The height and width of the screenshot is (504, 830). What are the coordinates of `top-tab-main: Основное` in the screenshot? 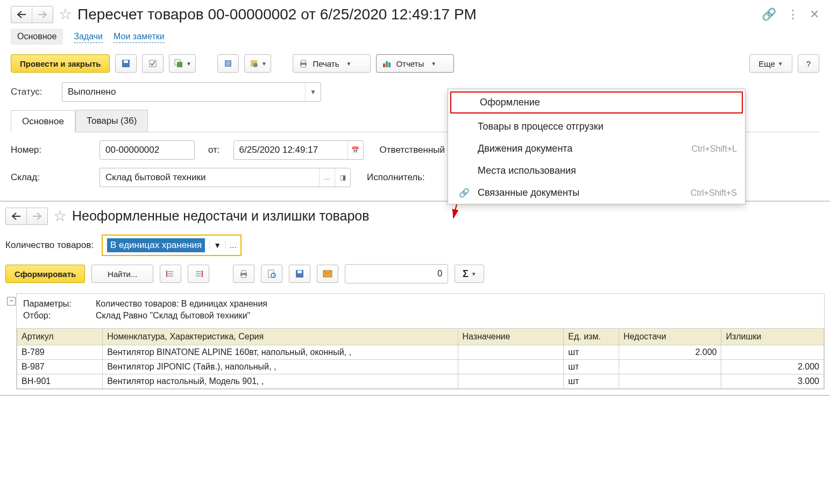 It's located at (37, 37).